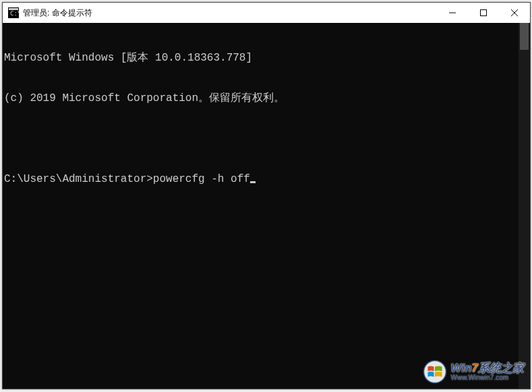 The height and width of the screenshot is (392, 532). I want to click on window-title: 管理员: 命令提示符, so click(58, 13).